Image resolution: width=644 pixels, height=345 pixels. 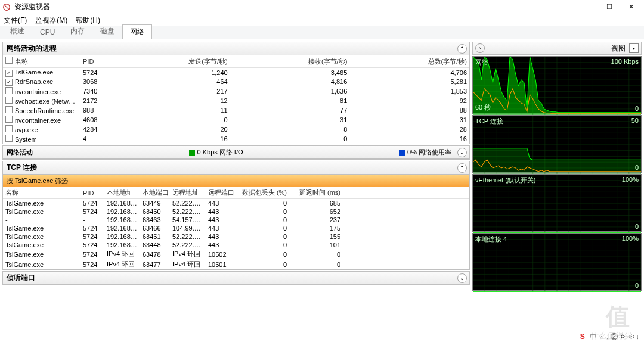 I want to click on network-io-label: 0 Kbps 网络 I/O, so click(x=221, y=153).